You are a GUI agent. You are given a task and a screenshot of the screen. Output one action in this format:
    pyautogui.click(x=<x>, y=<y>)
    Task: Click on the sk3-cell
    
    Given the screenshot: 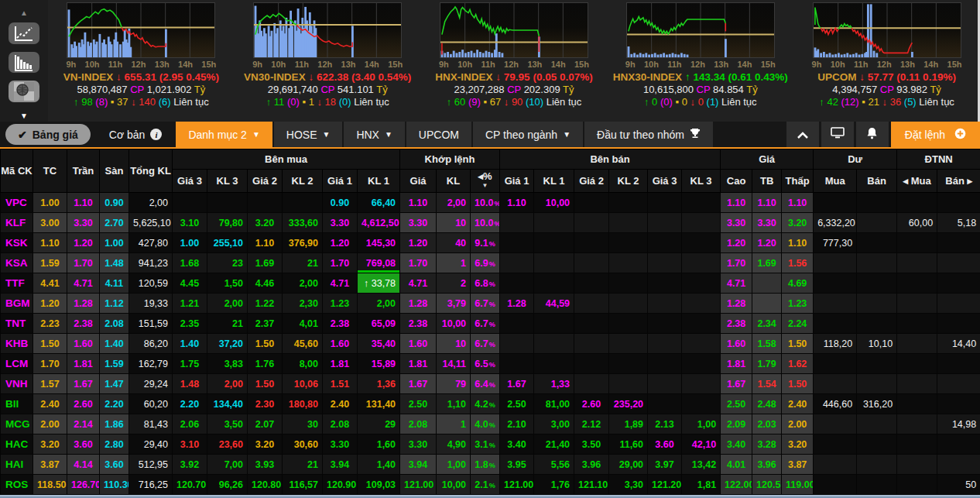 What is the action you would take?
    pyautogui.click(x=701, y=304)
    